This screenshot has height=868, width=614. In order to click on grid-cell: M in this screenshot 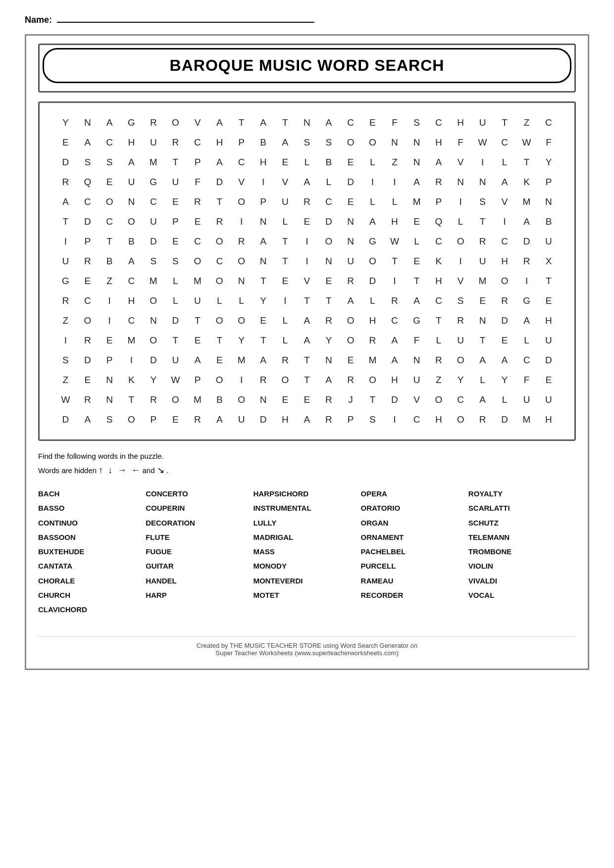, I will do `click(241, 360)`.